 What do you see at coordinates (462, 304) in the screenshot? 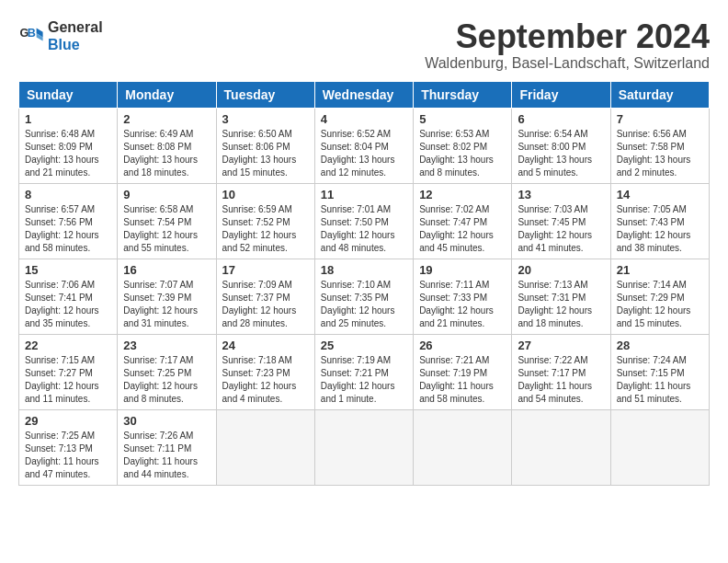
I see `day-info: Sunrise: 7:11 AM Sunset: 7:33 PM Dayligh…` at bounding box center [462, 304].